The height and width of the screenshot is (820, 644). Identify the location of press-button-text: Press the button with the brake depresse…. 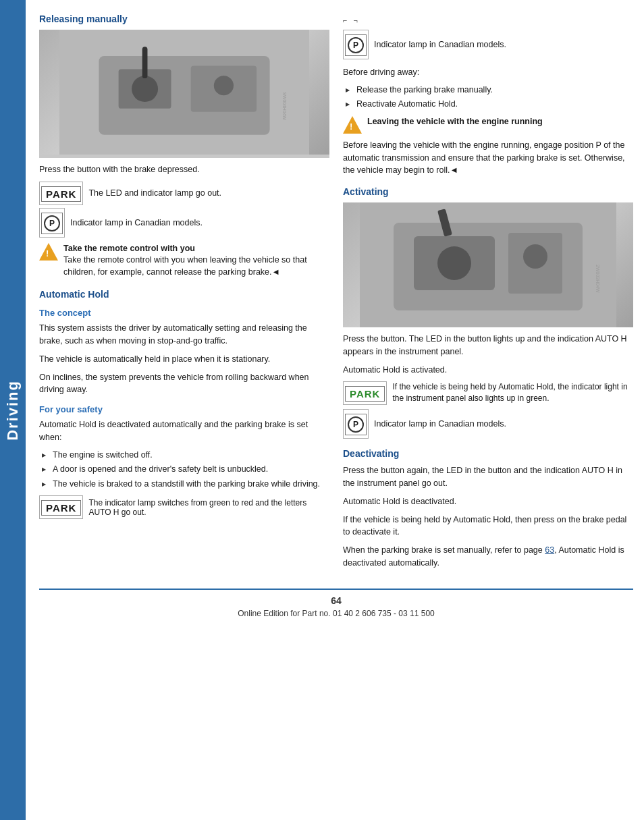
(184, 170).